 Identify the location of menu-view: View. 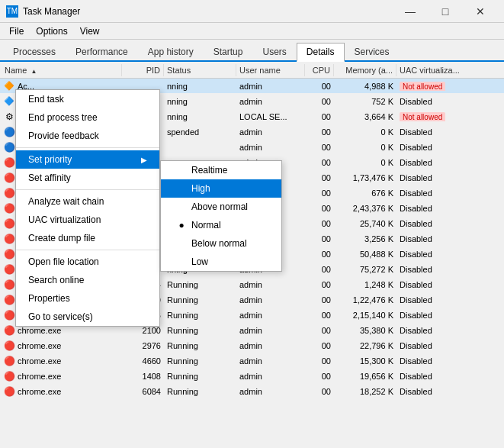
(90, 31).